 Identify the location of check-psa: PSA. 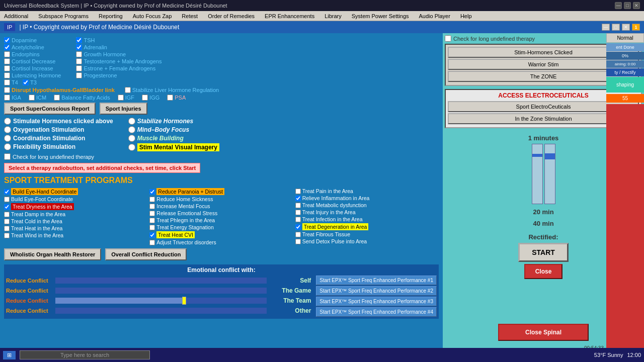
(176, 98).